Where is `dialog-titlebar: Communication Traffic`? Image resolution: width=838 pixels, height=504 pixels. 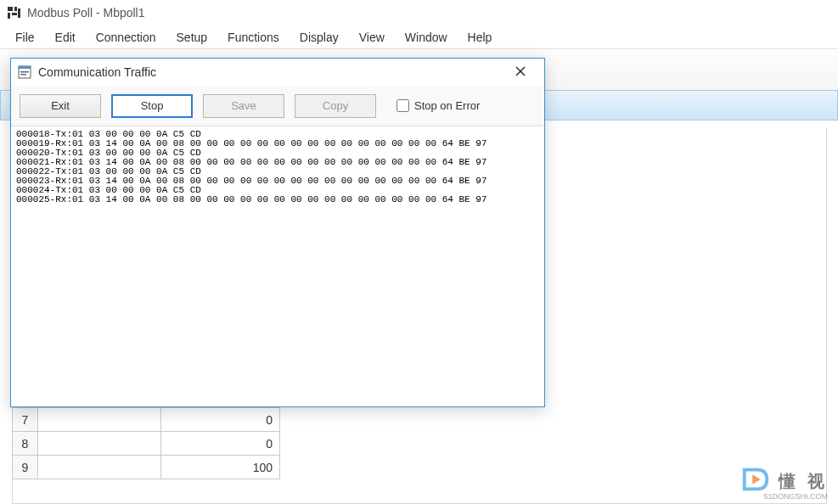
dialog-titlebar: Communication Traffic is located at coordinates (278, 72).